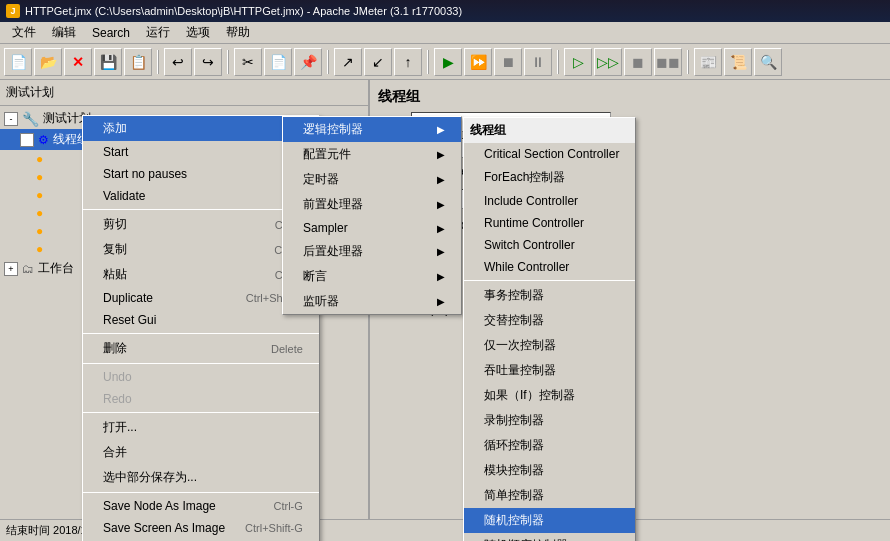 This screenshot has width=890, height=541. What do you see at coordinates (578, 62) in the screenshot?
I see `remote-run-button: ▷` at bounding box center [578, 62].